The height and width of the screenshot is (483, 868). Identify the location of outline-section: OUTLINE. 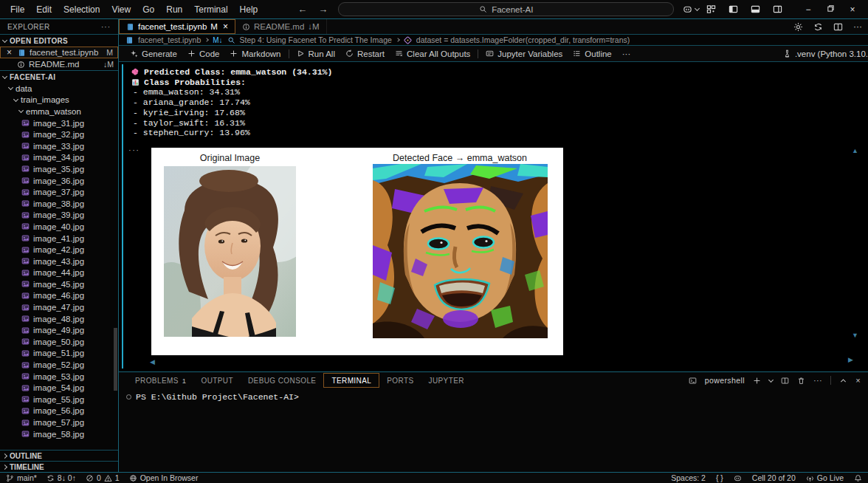
(59, 455).